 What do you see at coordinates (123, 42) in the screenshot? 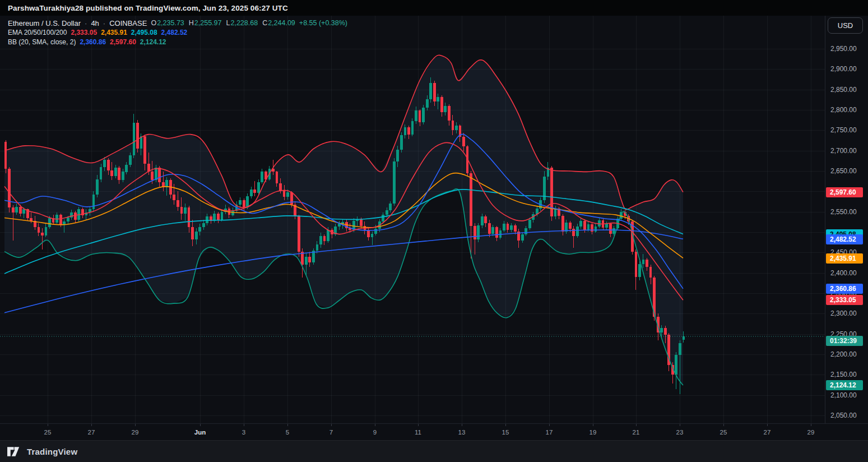
I see `indicator-value: 2,597.60` at bounding box center [123, 42].